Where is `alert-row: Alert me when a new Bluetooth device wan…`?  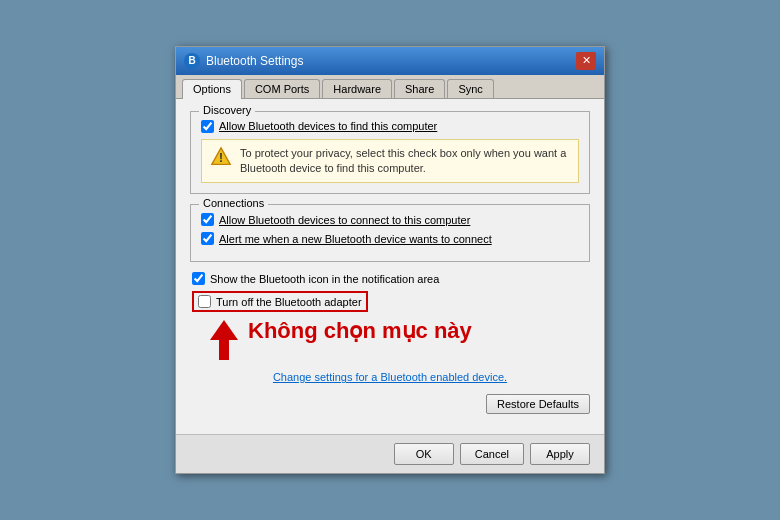
alert-row: Alert me when a new Bluetooth device wan… is located at coordinates (390, 238).